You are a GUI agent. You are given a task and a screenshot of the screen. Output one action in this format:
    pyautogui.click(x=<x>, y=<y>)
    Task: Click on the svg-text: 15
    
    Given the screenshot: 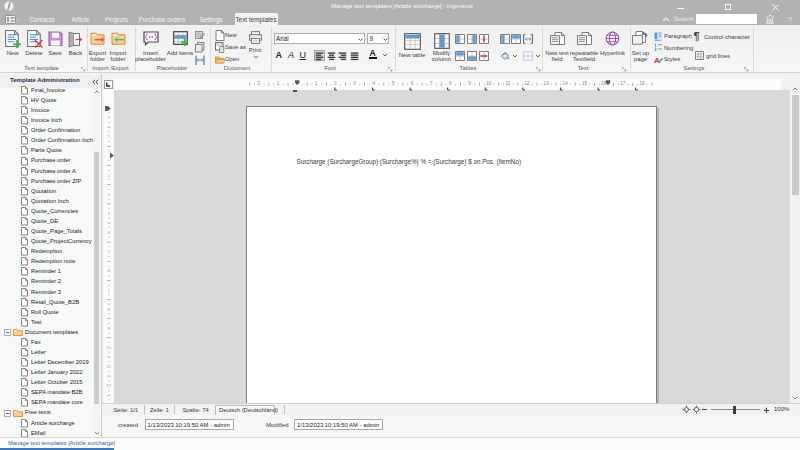 What is the action you would take?
    pyautogui.click(x=585, y=84)
    